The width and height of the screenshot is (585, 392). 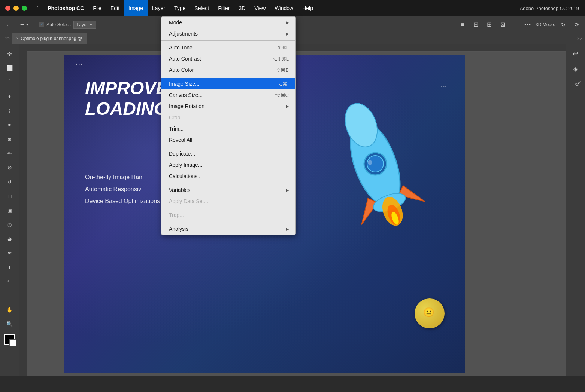 What do you see at coordinates (228, 48) in the screenshot?
I see `menu-item-auto-tone: Auto Tone ⇧⌘L` at bounding box center [228, 48].